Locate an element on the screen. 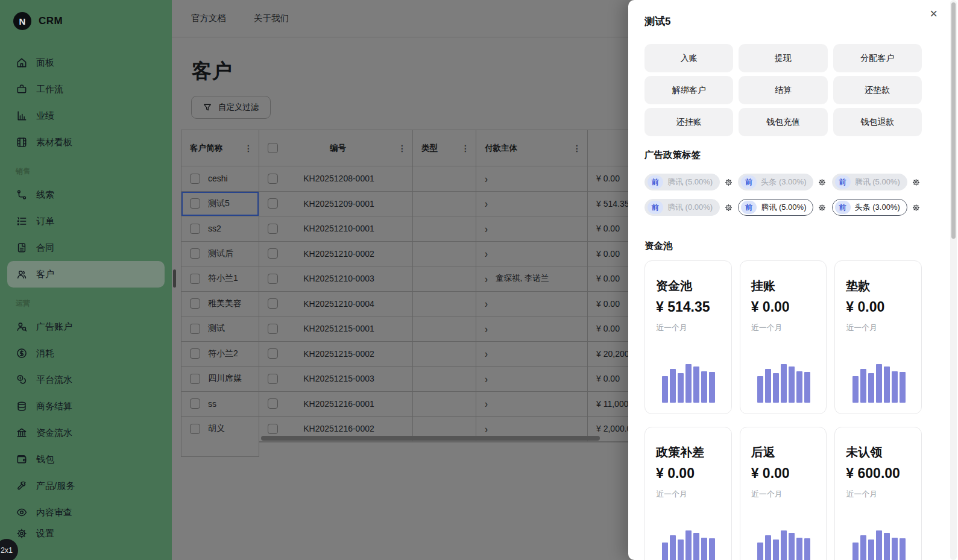  withdraw-button: 提现 is located at coordinates (783, 58).